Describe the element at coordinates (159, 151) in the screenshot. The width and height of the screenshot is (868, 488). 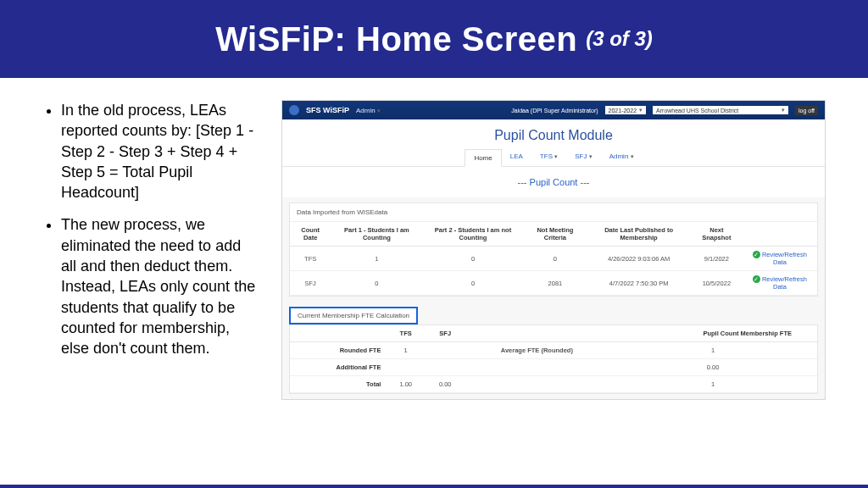
I see `bullet-item: In the old process, LEAs reported counts…` at that location.